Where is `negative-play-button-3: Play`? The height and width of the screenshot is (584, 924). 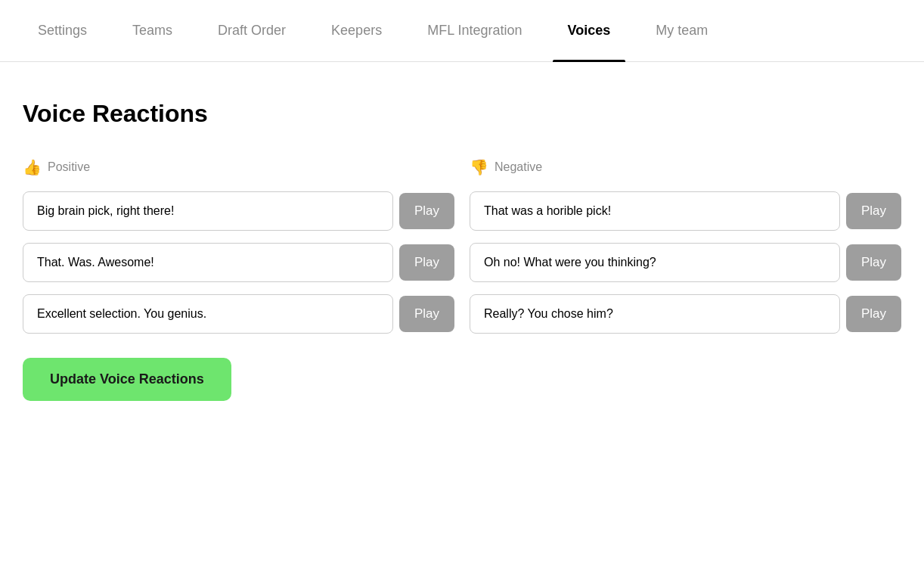
negative-play-button-3: Play is located at coordinates (874, 314).